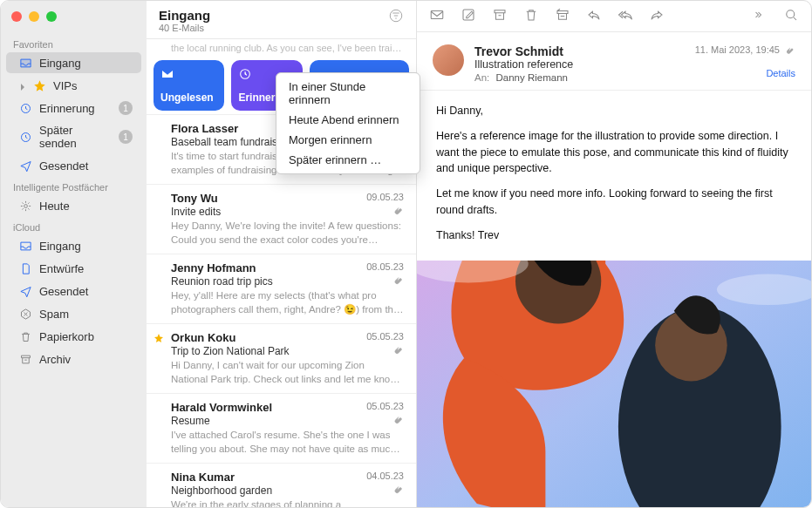  What do you see at coordinates (85, 359) in the screenshot?
I see `sidebar-item-label: Archiv` at bounding box center [85, 359].